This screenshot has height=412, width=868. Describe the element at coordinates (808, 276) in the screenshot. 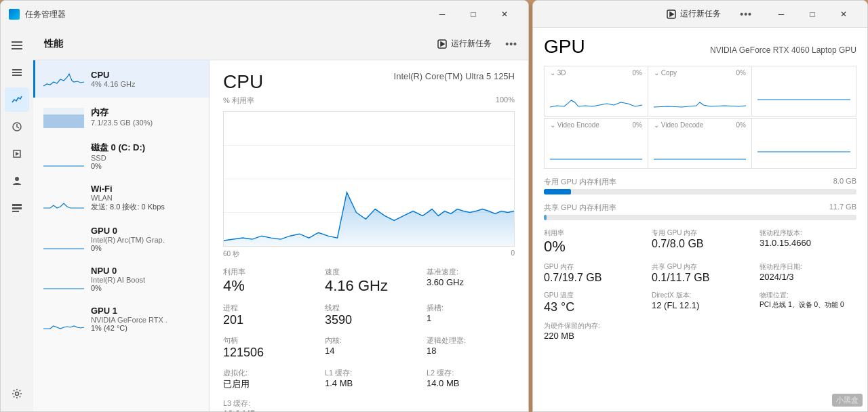

I see `gpu-driver-date-value: 2024/1/3` at that location.